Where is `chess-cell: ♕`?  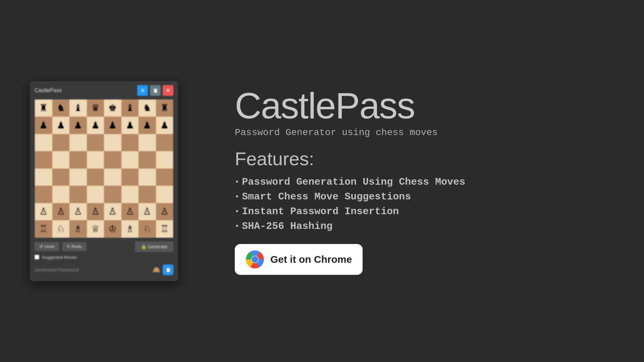 chess-cell: ♕ is located at coordinates (96, 229).